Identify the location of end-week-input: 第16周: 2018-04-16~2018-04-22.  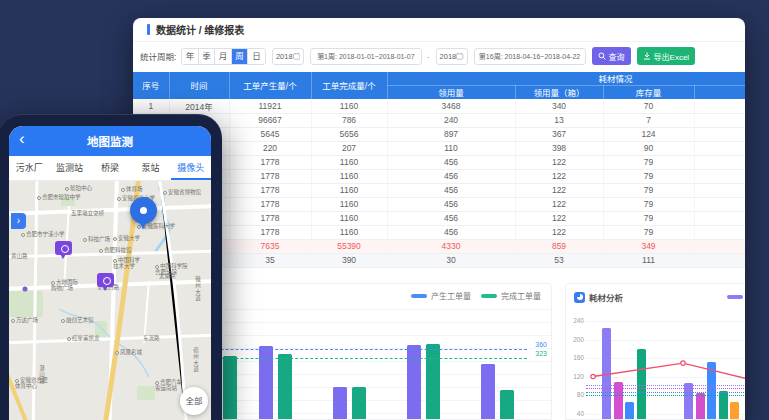
(530, 56).